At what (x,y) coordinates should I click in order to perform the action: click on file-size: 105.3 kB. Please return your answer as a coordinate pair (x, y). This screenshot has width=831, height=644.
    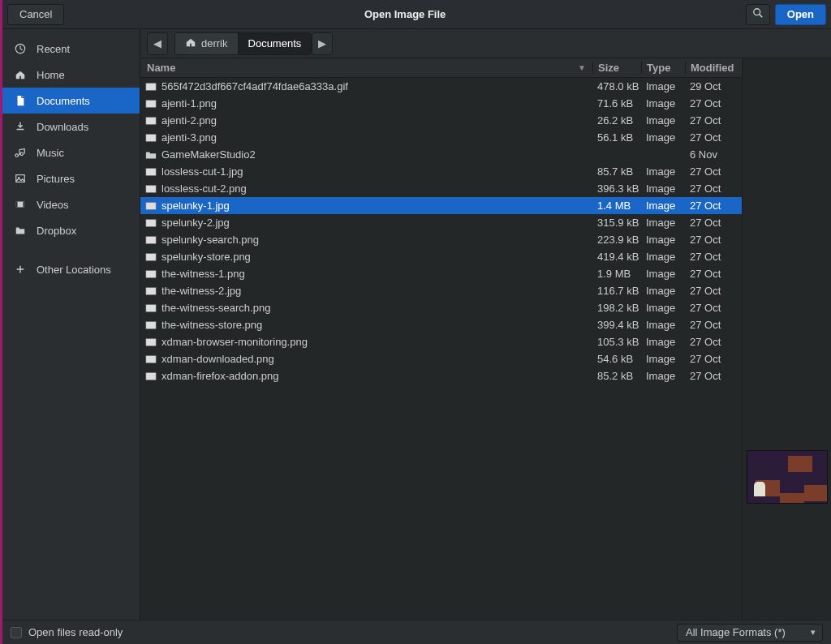
    Looking at the image, I should click on (617, 342).